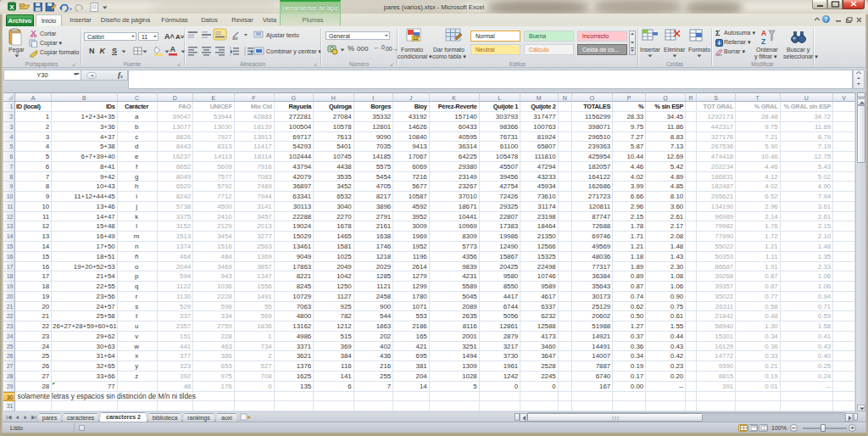 Image resolution: width=868 pixels, height=436 pixels. Describe the element at coordinates (415, 38) in the screenshot. I see `svg-text: 12` at that location.